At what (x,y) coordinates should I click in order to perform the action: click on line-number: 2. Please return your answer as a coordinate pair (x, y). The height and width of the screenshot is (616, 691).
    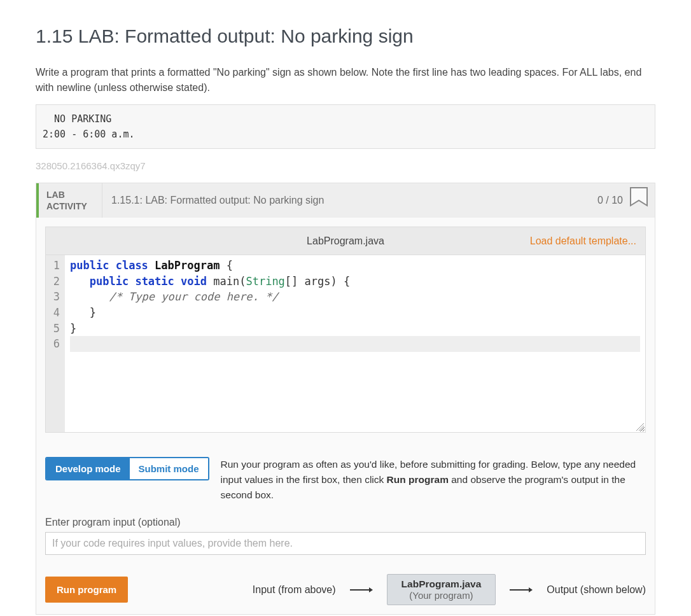
    Looking at the image, I should click on (55, 281).